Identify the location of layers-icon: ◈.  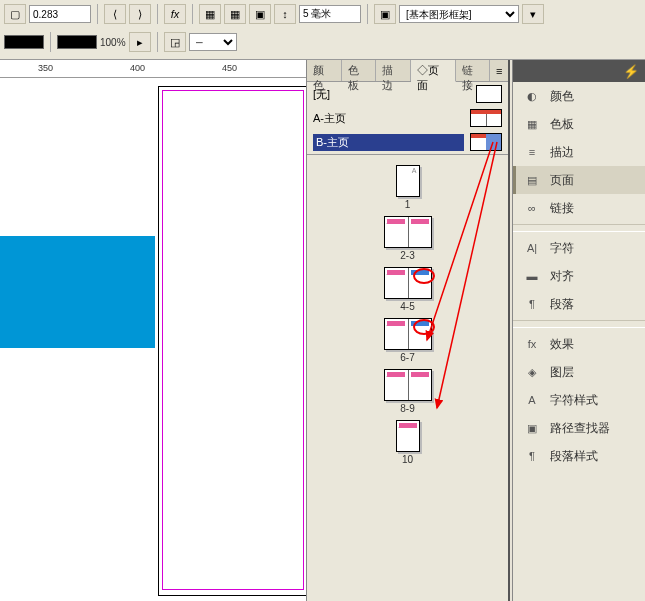
(532, 372).